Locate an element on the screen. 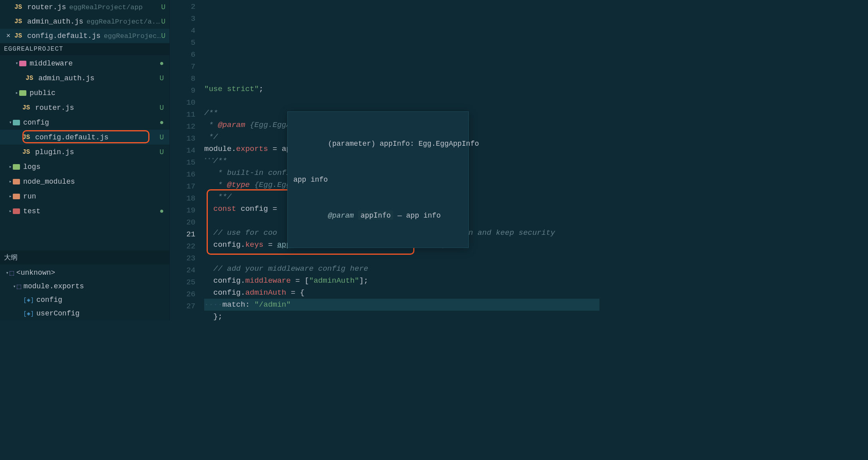 The height and width of the screenshot is (460, 868). outline-item: ⬚module.exports is located at coordinates (85, 286).